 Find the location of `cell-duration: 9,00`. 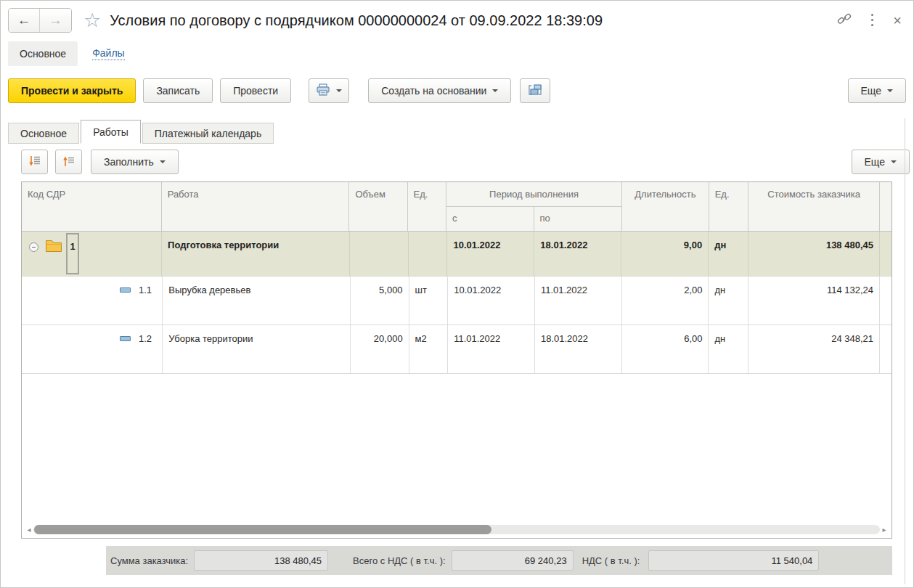

cell-duration: 9,00 is located at coordinates (665, 254).